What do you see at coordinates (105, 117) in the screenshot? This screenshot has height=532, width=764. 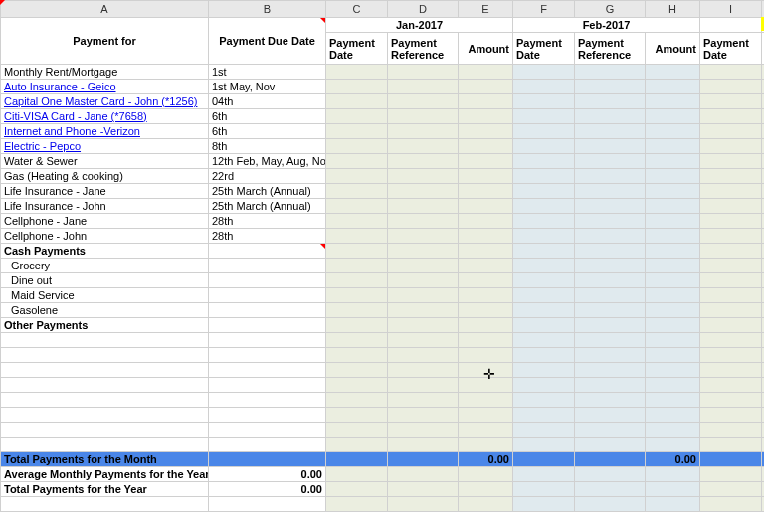 I see `payment-for-cell: Citi-VISA Card - Jane (*7658)` at bounding box center [105, 117].